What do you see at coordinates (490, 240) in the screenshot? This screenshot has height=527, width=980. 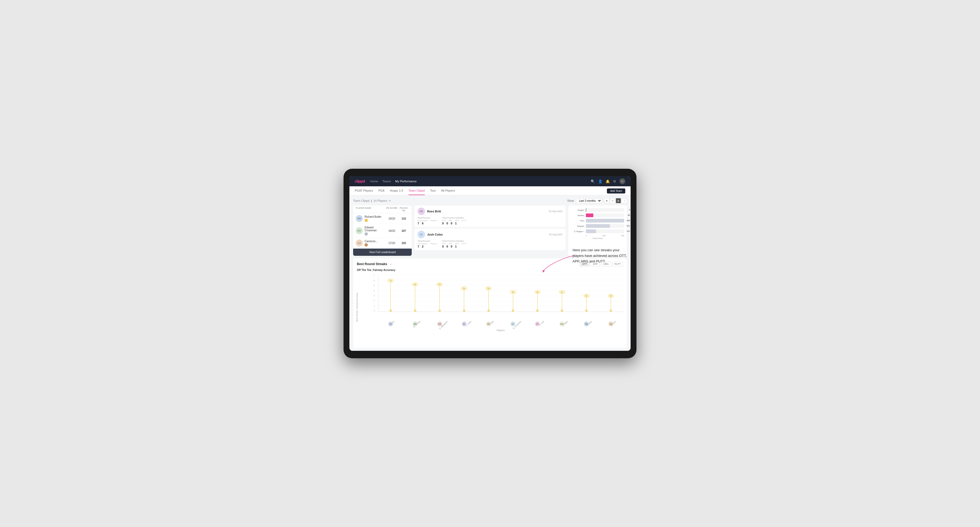 I see `player-card-josh-coles: JC Josh Coles 26 Aug 2023 Total Rounds T…` at bounding box center [490, 240].